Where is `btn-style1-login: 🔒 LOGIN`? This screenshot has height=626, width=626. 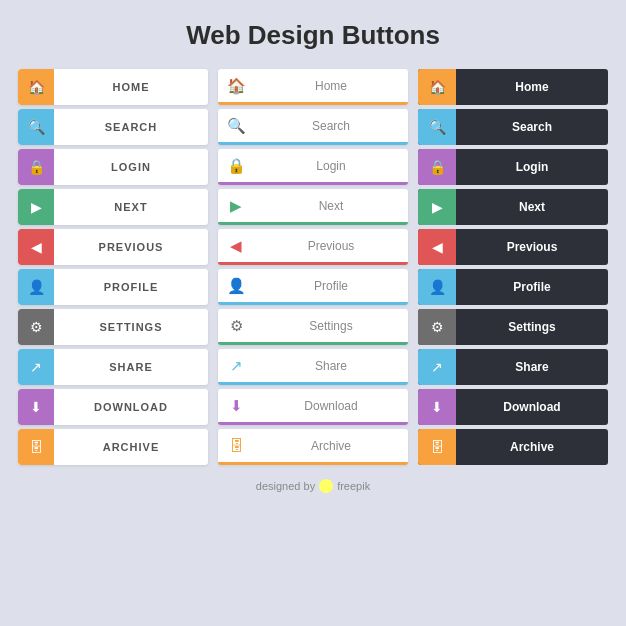 btn-style1-login: 🔒 LOGIN is located at coordinates (113, 167).